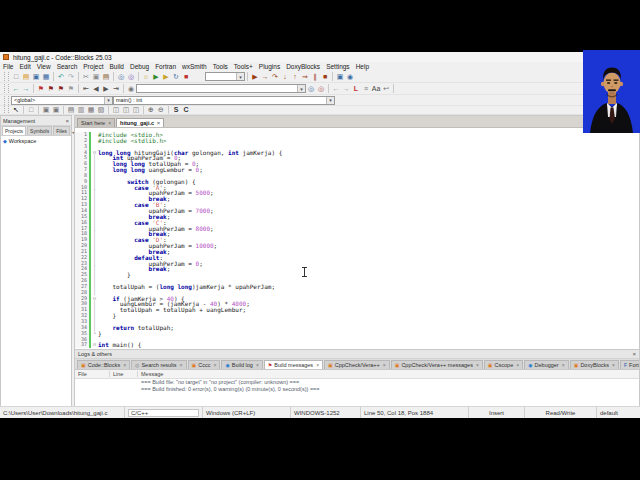 The width and height of the screenshot is (640, 480). I want to click on goto-prev-block-icon: ◀, so click(96, 89).